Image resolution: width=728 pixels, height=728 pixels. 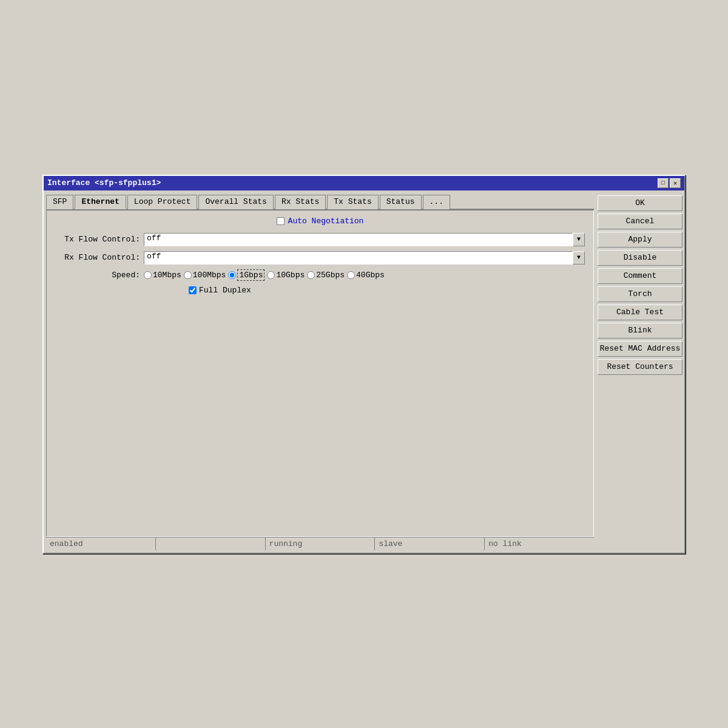 What do you see at coordinates (320, 275) in the screenshot?
I see `speed-row: Speed: 10Mbps 100Mbps` at bounding box center [320, 275].